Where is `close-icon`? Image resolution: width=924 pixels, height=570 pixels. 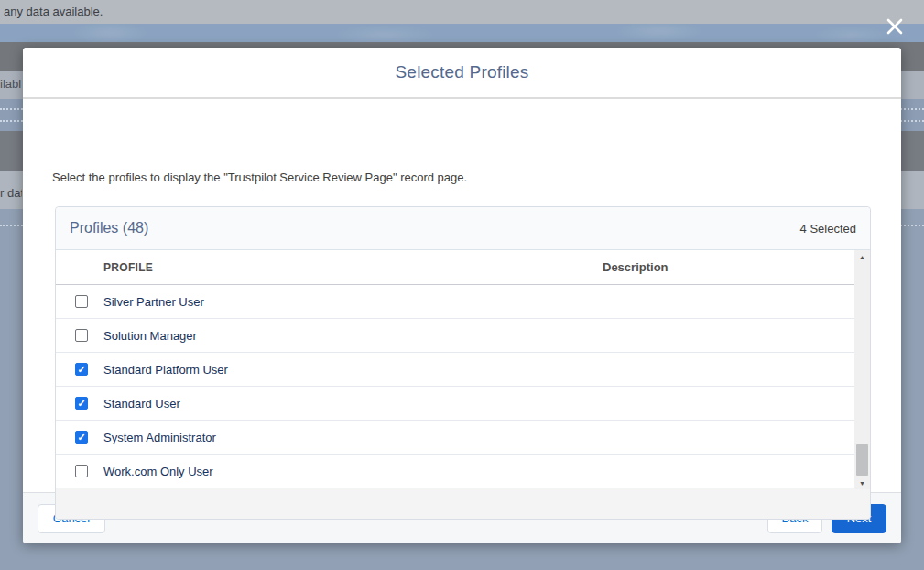 close-icon is located at coordinates (895, 27).